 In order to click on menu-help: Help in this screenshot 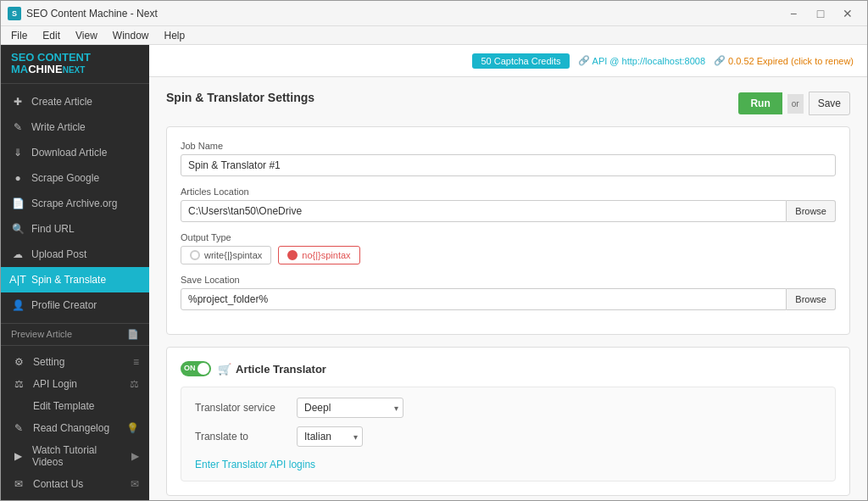, I will do `click(175, 36)`.